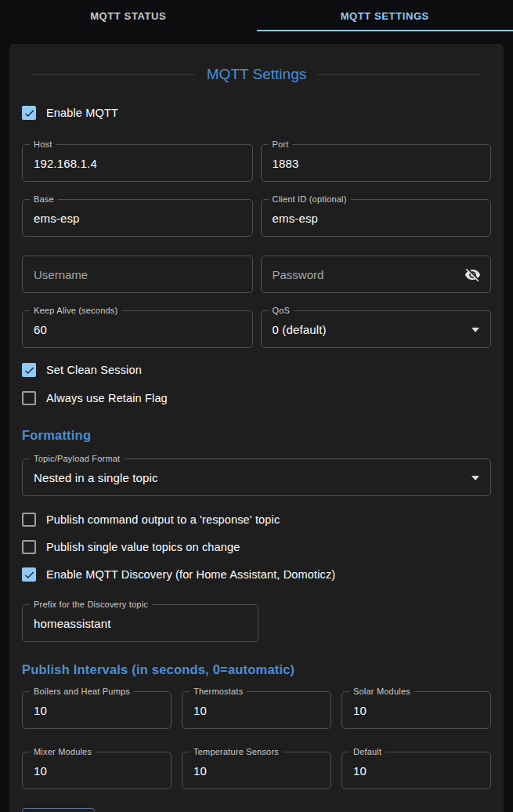 Image resolution: width=513 pixels, height=812 pixels. I want to click on interval-thermostats-label: Thermostats, so click(218, 691).